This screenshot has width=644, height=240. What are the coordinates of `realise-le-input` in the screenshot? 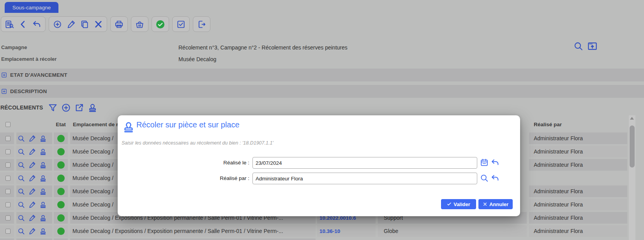 It's located at (365, 163).